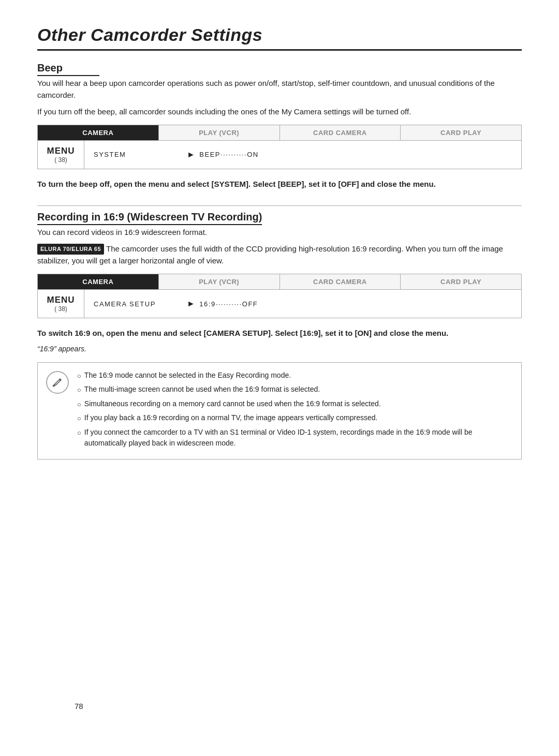 The image size is (559, 756). Describe the element at coordinates (70, 249) in the screenshot. I see `model-badge: ELURA 70/ELURA 65` at that location.